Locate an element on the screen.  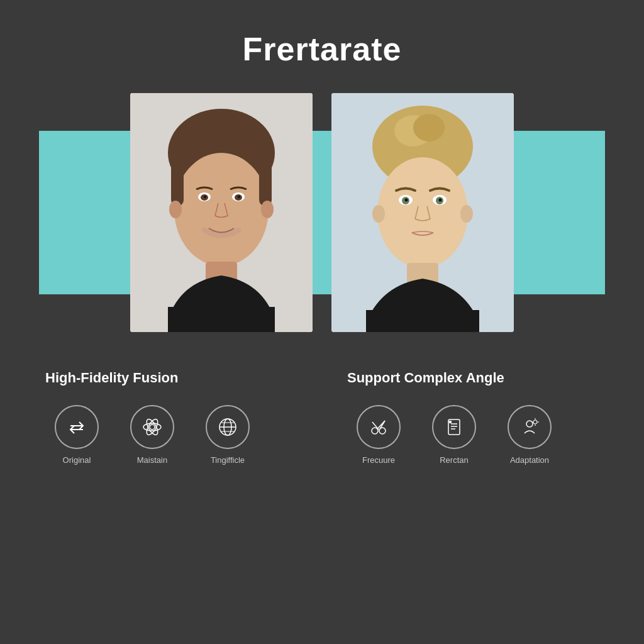
features-section: High-Fidelity Fusion Original is located at coordinates (322, 418).